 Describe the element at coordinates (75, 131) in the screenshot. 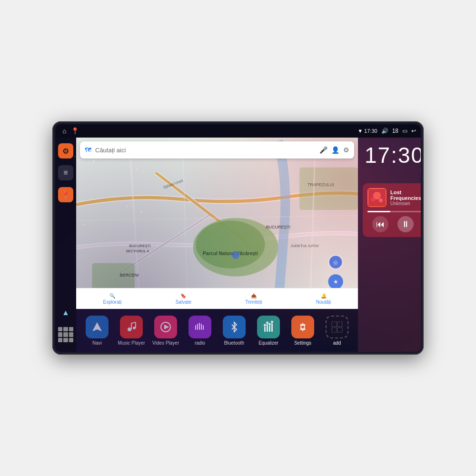

I see `maps-shortcut-icon: 📍` at that location.